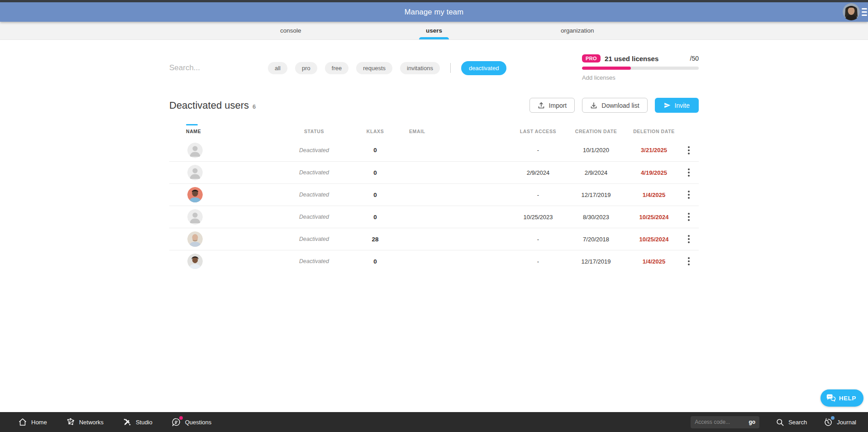 The image size is (868, 432). I want to click on help-button-label: HELP, so click(848, 398).